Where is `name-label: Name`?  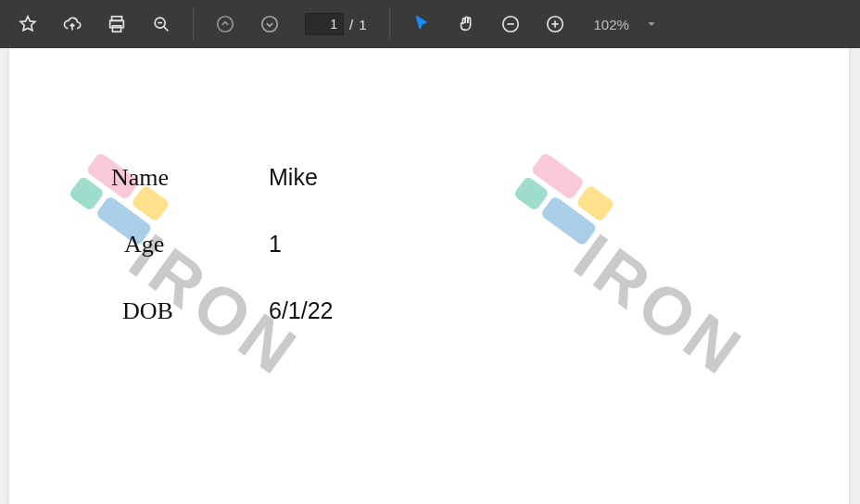 name-label: Name is located at coordinates (190, 178).